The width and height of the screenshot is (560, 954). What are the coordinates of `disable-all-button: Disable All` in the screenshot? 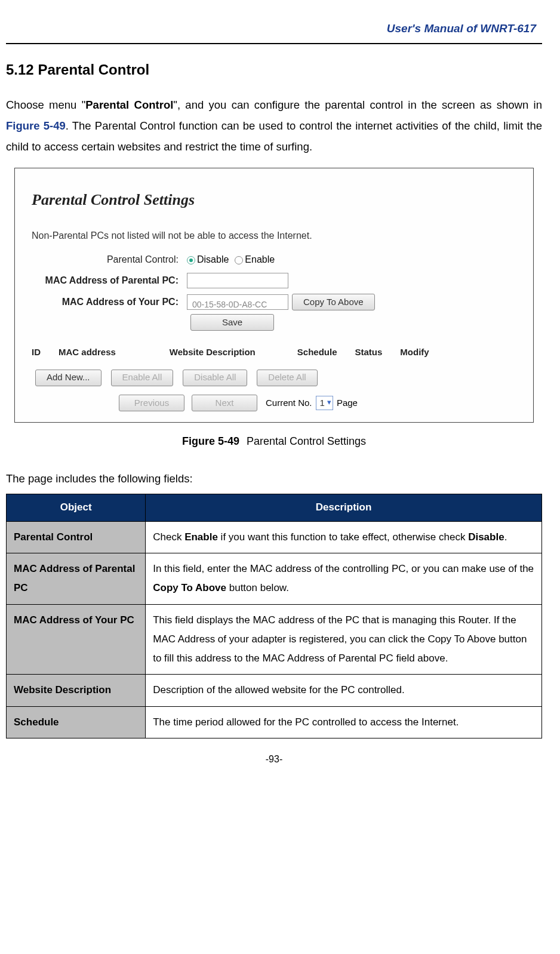 It's located at (215, 378).